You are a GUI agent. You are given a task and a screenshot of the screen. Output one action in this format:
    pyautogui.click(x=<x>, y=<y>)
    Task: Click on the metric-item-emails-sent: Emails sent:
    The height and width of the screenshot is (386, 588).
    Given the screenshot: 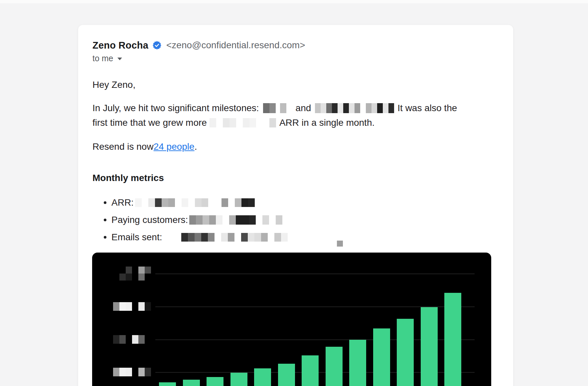 What is the action you would take?
    pyautogui.click(x=295, y=237)
    